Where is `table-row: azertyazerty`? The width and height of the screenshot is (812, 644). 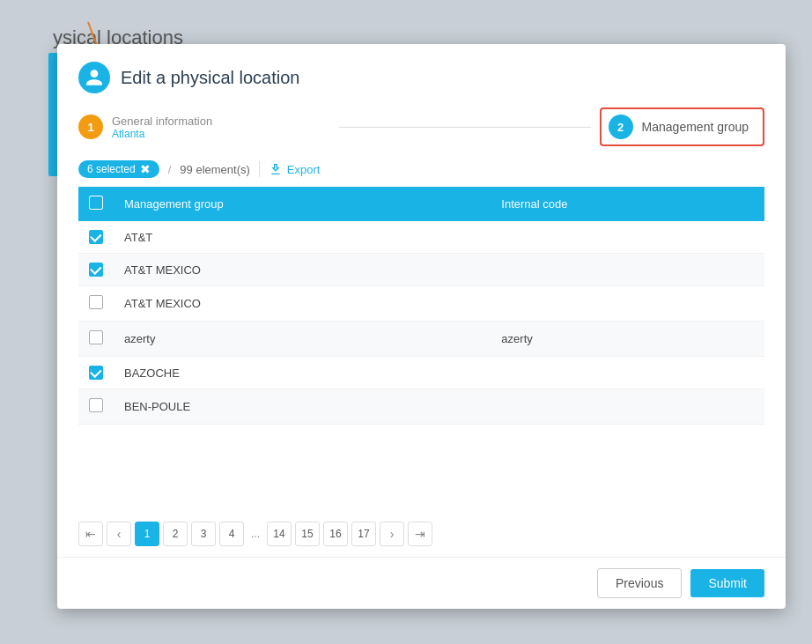 table-row: azertyazerty is located at coordinates (421, 339).